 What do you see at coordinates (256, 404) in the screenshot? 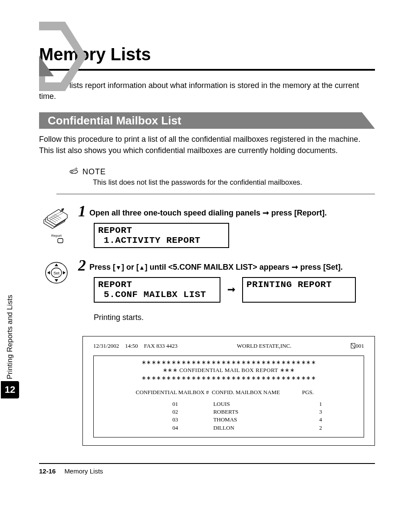
I see `report-cell: LOUIS` at bounding box center [256, 404].